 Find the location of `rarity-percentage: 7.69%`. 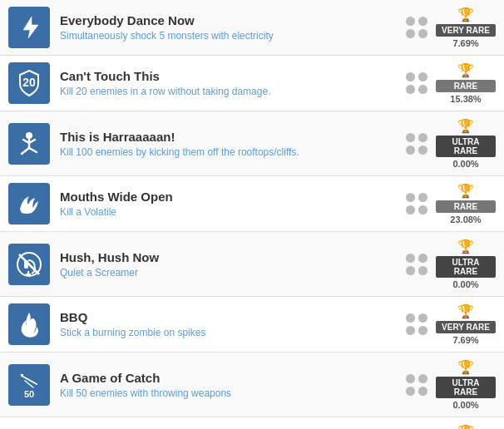

rarity-percentage: 7.69% is located at coordinates (466, 43).